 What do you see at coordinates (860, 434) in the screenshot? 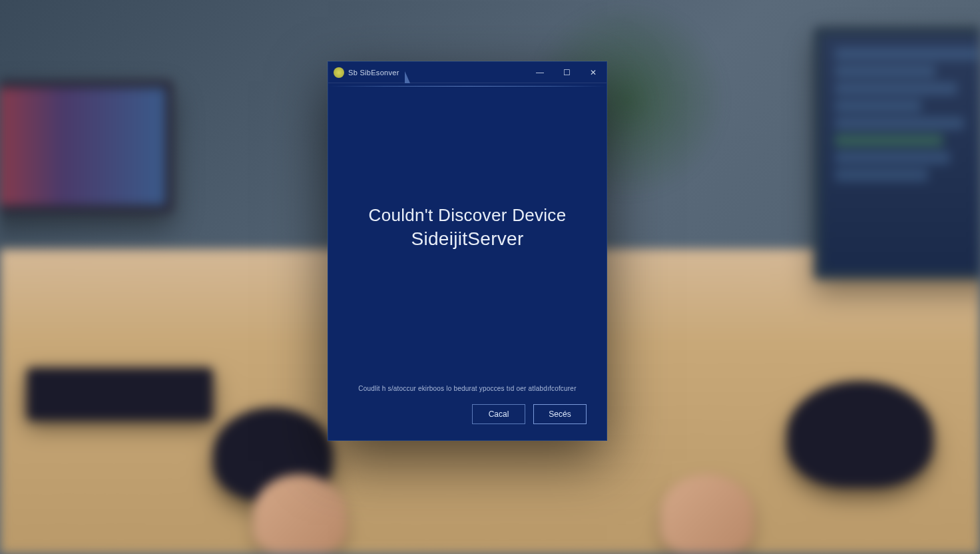
I see `right-controller` at bounding box center [860, 434].